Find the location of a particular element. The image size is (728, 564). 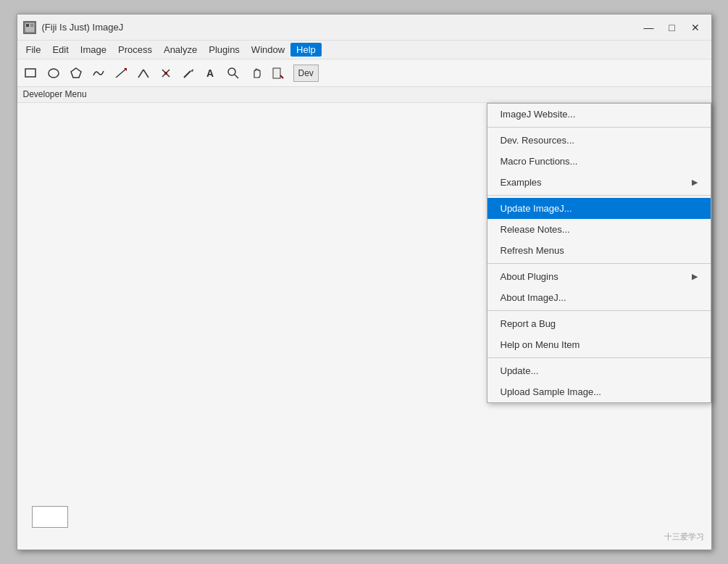

close-button: ✕ is located at coordinates (695, 28).